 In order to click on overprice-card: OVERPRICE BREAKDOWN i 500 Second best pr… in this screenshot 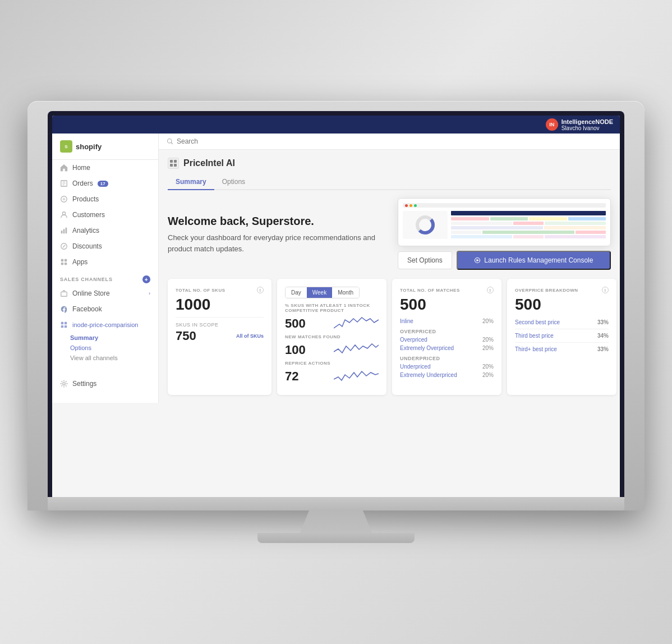, I will do `click(562, 337)`.